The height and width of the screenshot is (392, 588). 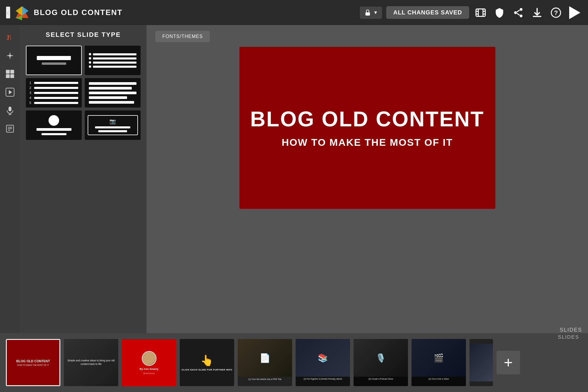 I want to click on layout-icon, so click(x=10, y=74).